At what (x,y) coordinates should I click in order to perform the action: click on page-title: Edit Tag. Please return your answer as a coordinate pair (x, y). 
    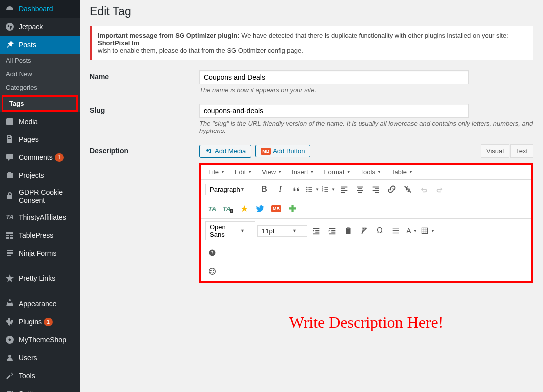
    Looking at the image, I should click on (311, 12).